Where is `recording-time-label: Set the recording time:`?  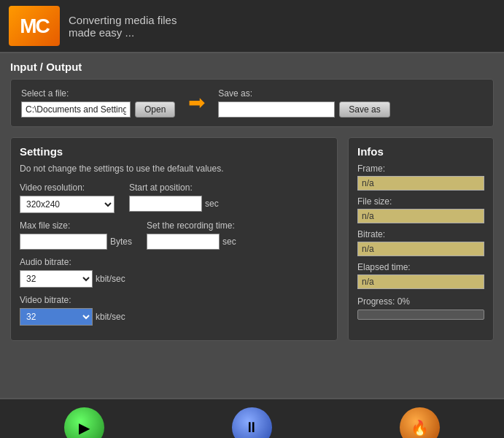
recording-time-label: Set the recording time: is located at coordinates (191, 226).